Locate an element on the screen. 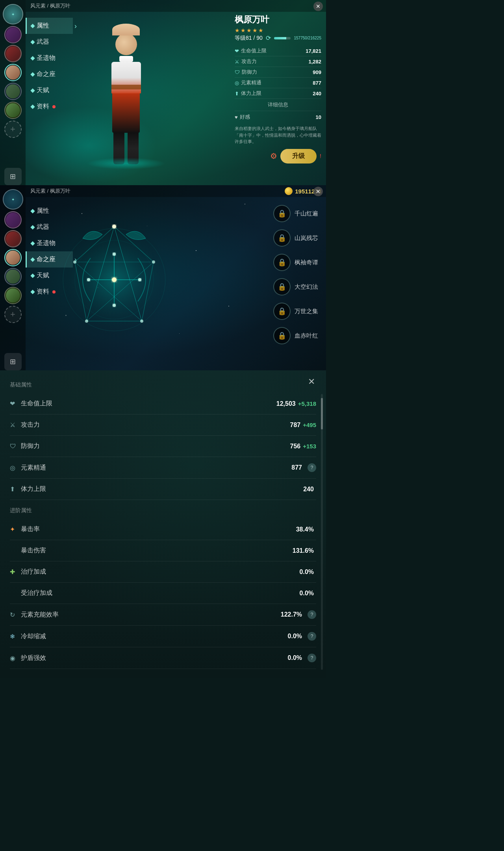  nav-arrow-icon: › is located at coordinates (76, 26).